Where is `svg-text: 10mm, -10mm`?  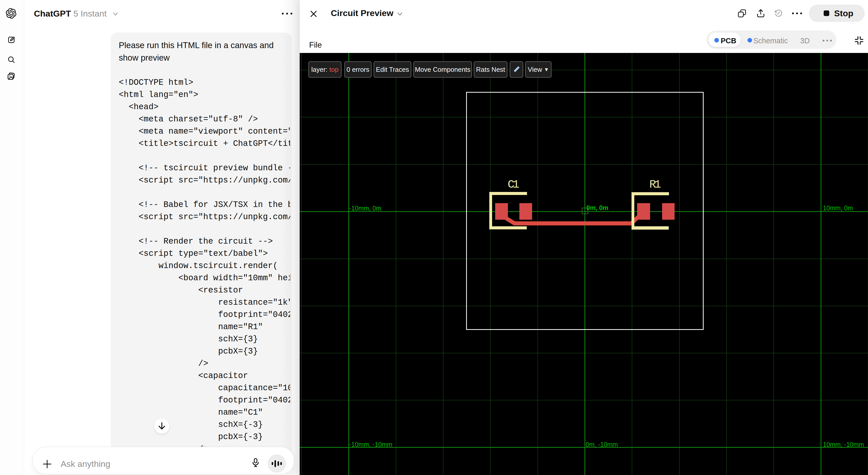 svg-text: 10mm, -10mm is located at coordinates (843, 444).